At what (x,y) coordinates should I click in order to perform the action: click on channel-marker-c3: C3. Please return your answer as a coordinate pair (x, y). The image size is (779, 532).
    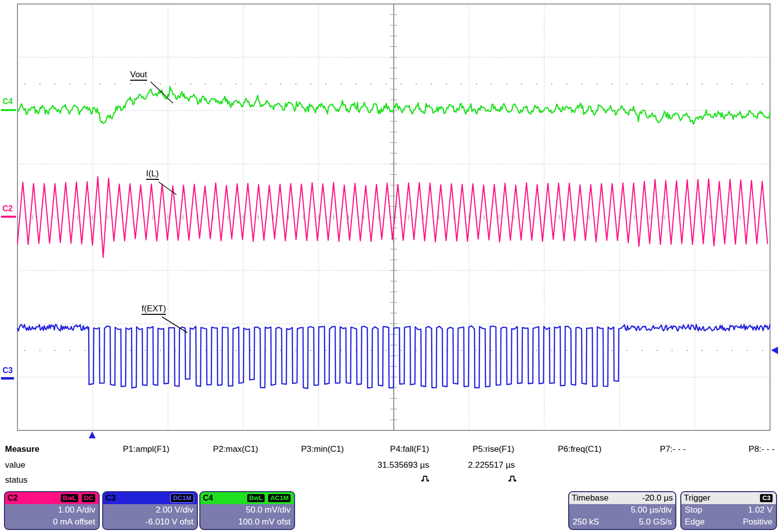
    Looking at the image, I should click on (7, 371).